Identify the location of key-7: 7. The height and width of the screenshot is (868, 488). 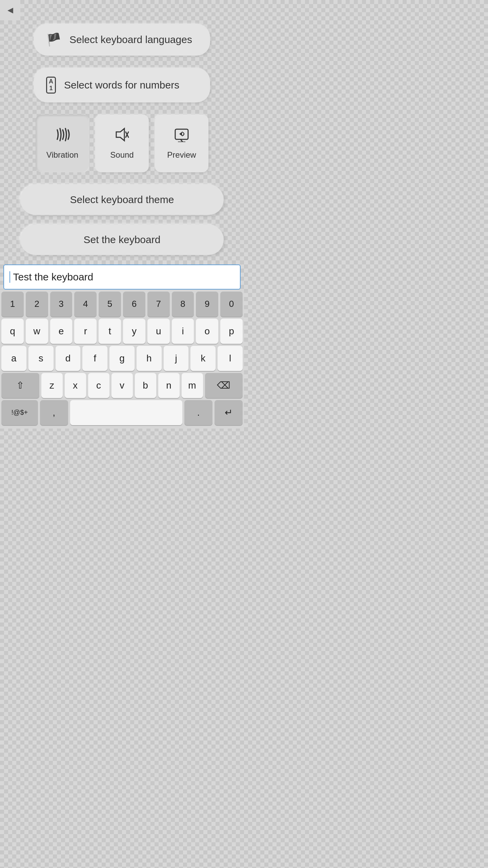
(159, 304).